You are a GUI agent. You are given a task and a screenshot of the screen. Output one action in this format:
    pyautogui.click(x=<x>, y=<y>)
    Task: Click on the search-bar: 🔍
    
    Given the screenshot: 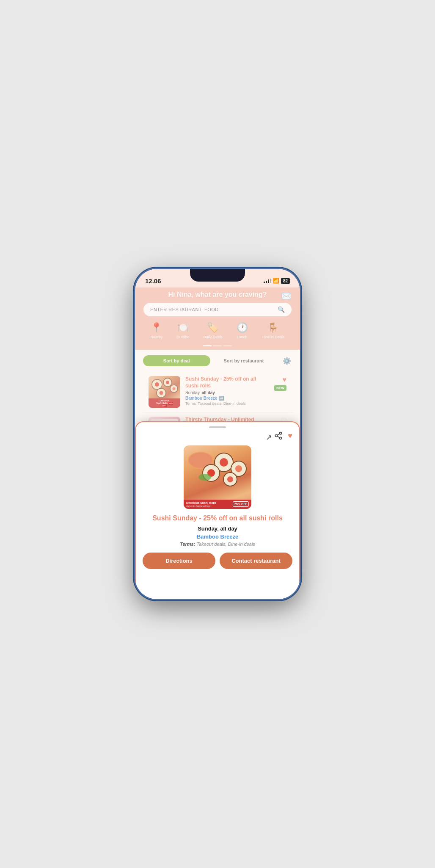 What is the action you would take?
    pyautogui.click(x=218, y=310)
    